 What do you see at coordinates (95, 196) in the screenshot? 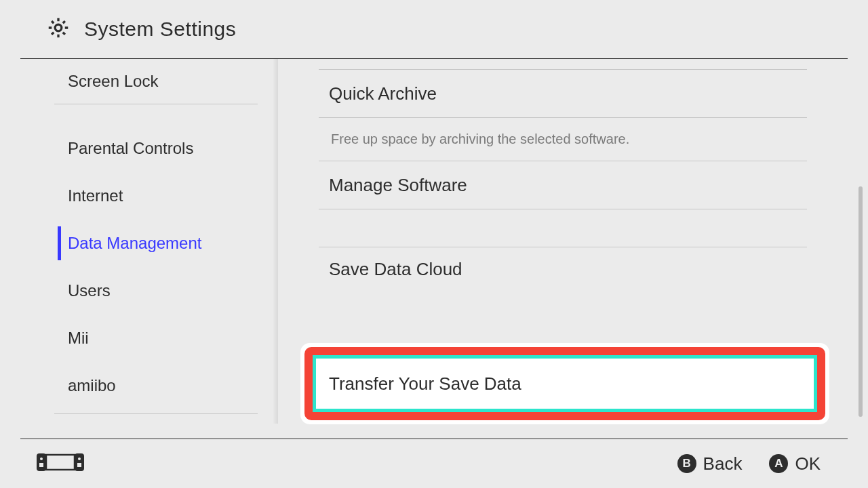
I see `sidebar-item-label: Internet` at bounding box center [95, 196].